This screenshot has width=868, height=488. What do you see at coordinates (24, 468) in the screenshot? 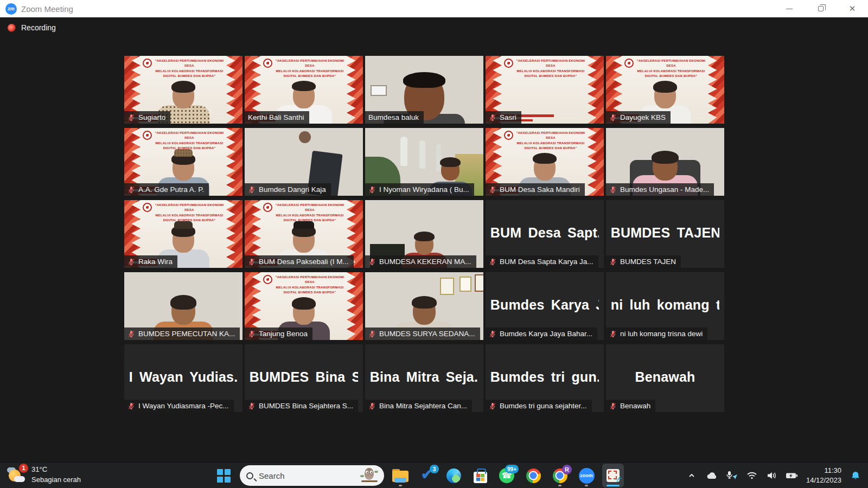
I see `weather-badge: 1` at bounding box center [24, 468].